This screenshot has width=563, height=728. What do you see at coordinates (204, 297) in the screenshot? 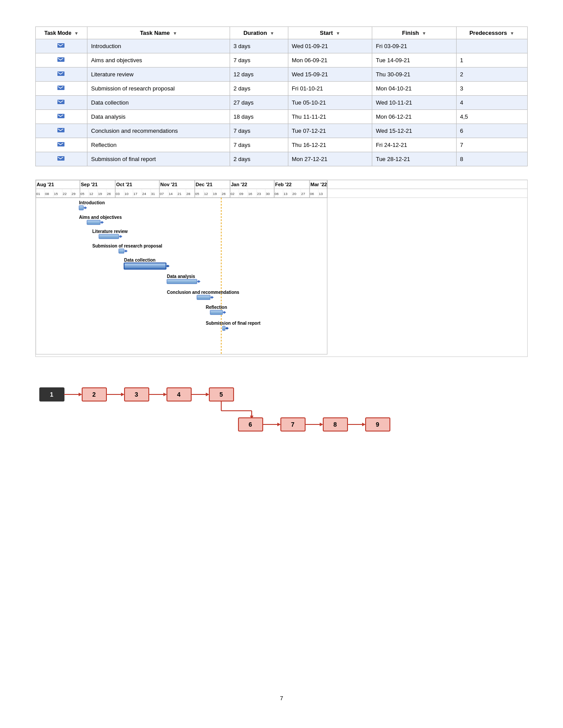
I see `gantt-bar-conclusion` at bounding box center [204, 297].